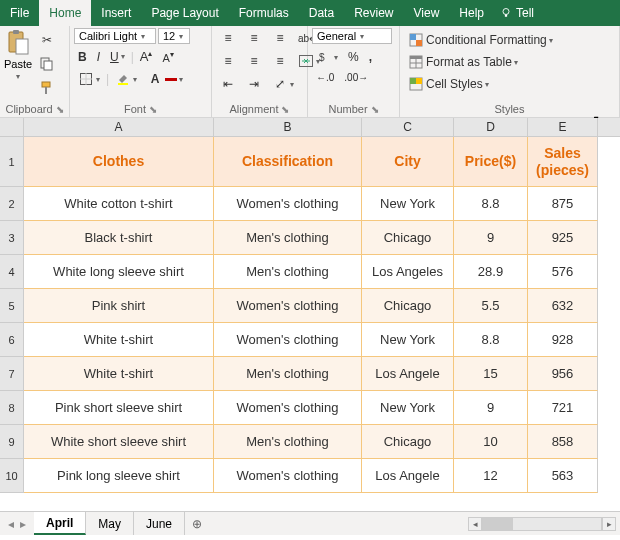 The image size is (620, 540). I want to click on shrink-font-button: A▾, so click(168, 57).